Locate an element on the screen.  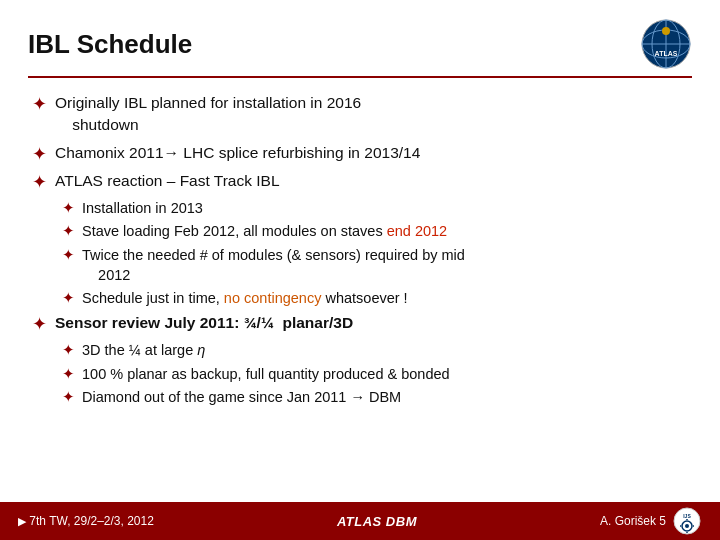
sub-bullet-4-1-text: 3D the ¼ at large η is located at coordinates (144, 350).